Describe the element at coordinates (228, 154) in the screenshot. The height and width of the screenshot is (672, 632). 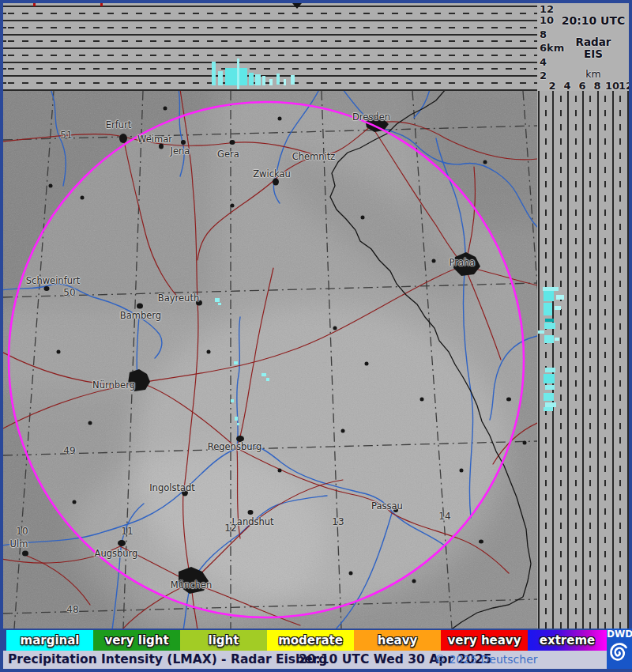
I see `city-label: Gera` at that location.